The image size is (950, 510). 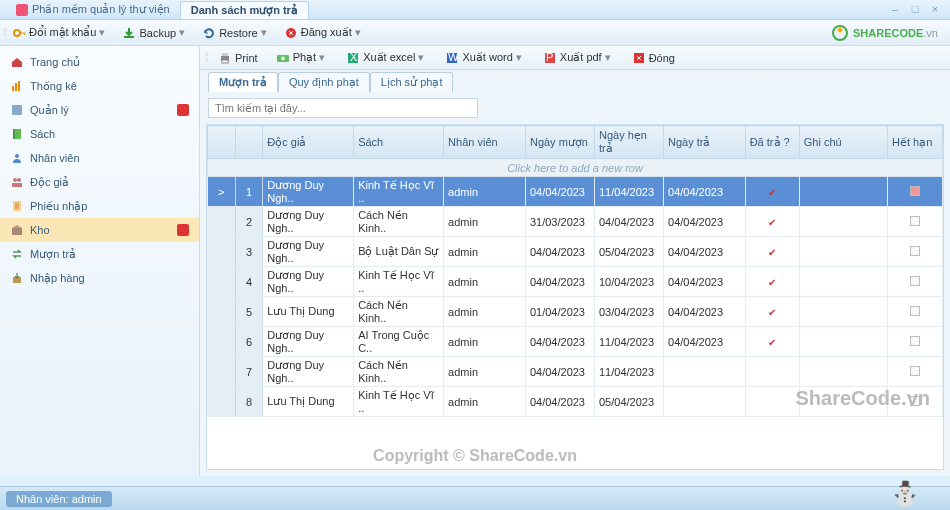 I want to click on sidebar-item-book: Sách, so click(x=100, y=134).